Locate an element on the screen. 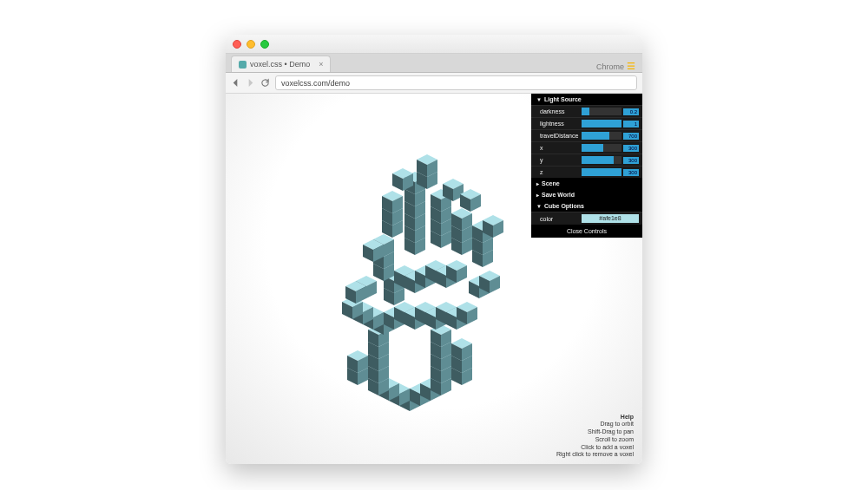 This screenshot has height=490, width=868. color-row: color #afe1e8 is located at coordinates (587, 219).